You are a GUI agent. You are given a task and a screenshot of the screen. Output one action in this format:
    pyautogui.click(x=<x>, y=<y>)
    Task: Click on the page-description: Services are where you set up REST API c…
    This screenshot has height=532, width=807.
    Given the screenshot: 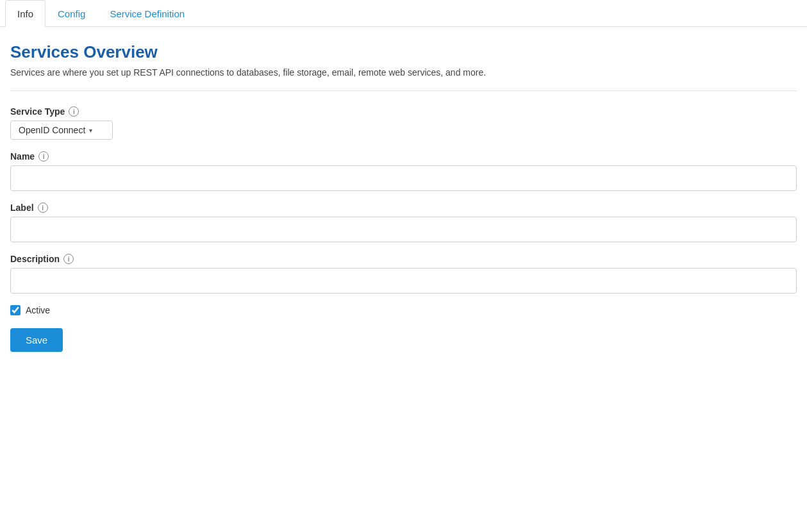 What is the action you would take?
    pyautogui.click(x=404, y=72)
    